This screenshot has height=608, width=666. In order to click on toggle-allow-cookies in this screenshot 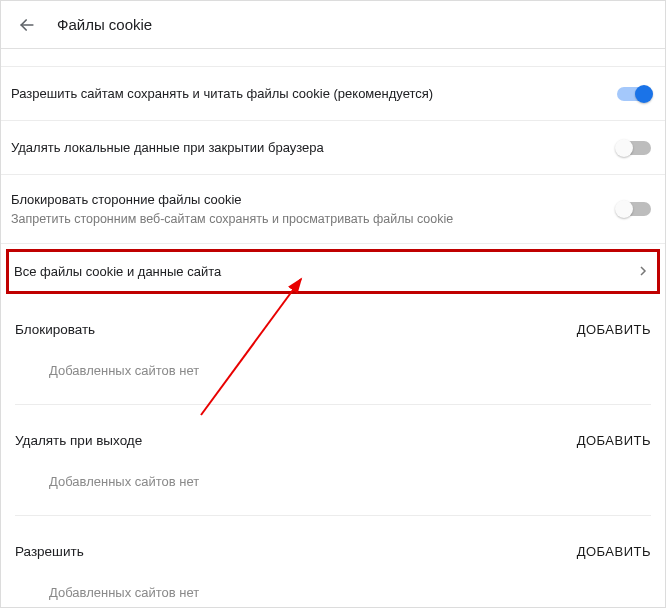, I will do `click(634, 94)`.